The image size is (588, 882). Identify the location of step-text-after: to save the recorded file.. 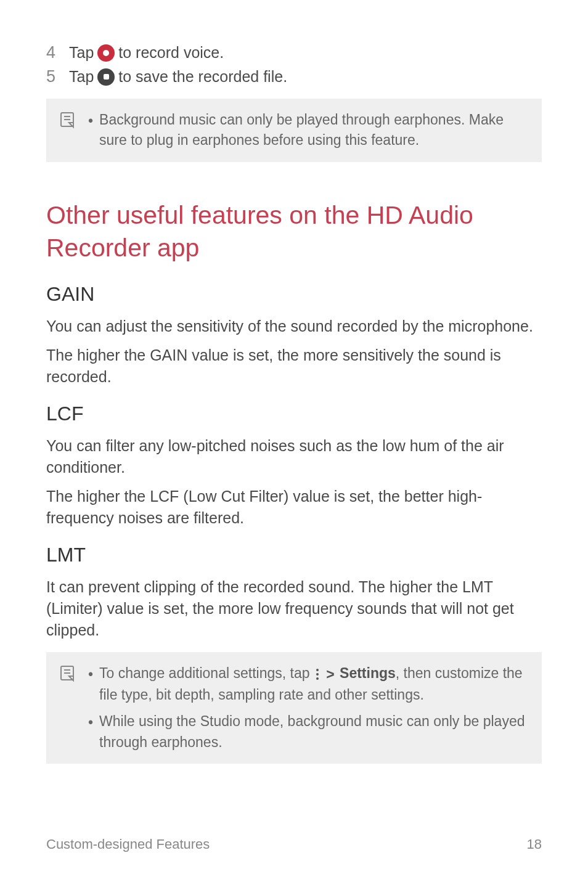
(203, 76).